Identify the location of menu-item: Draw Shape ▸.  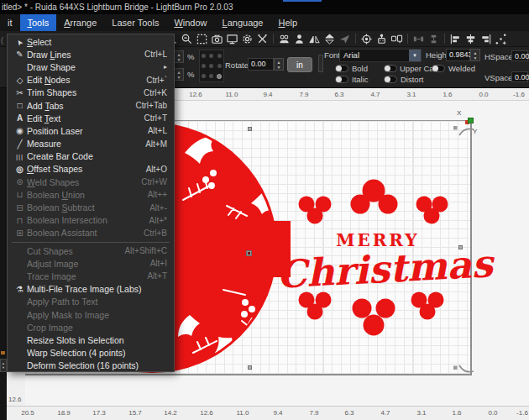
(91, 67).